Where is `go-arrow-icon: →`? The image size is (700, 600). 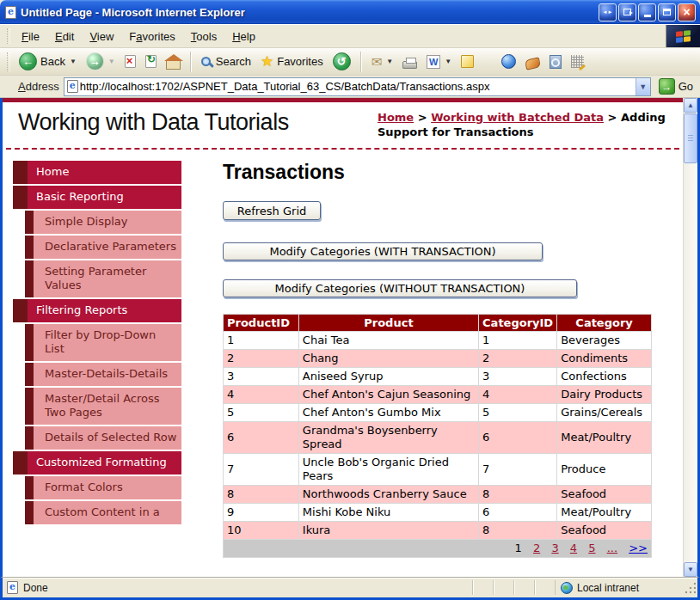
go-arrow-icon: → is located at coordinates (667, 86).